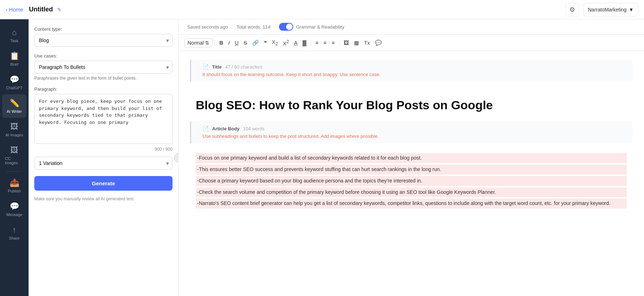 This screenshot has height=296, width=644. What do you see at coordinates (411, 106) in the screenshot?
I see `blog-title: Blog SEO: How to Rank Your Blog Posts on…` at bounding box center [411, 106].